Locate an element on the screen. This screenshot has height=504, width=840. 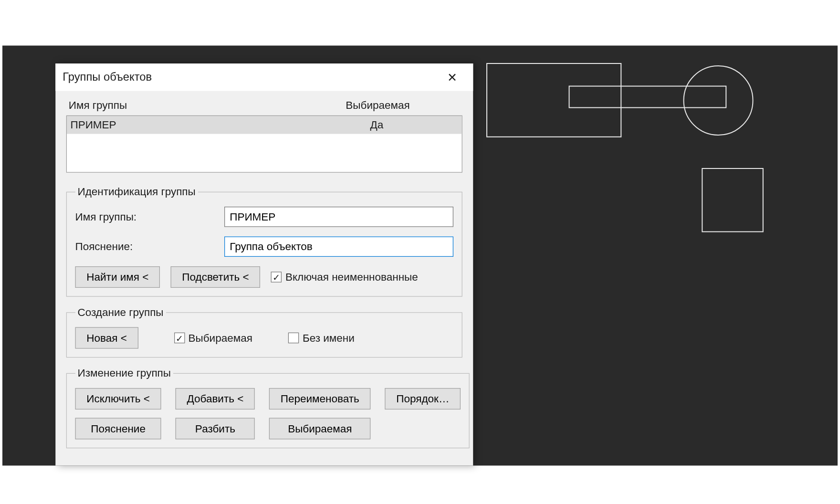
groups-list-row: ПРИМЕР Да is located at coordinates (264, 125).